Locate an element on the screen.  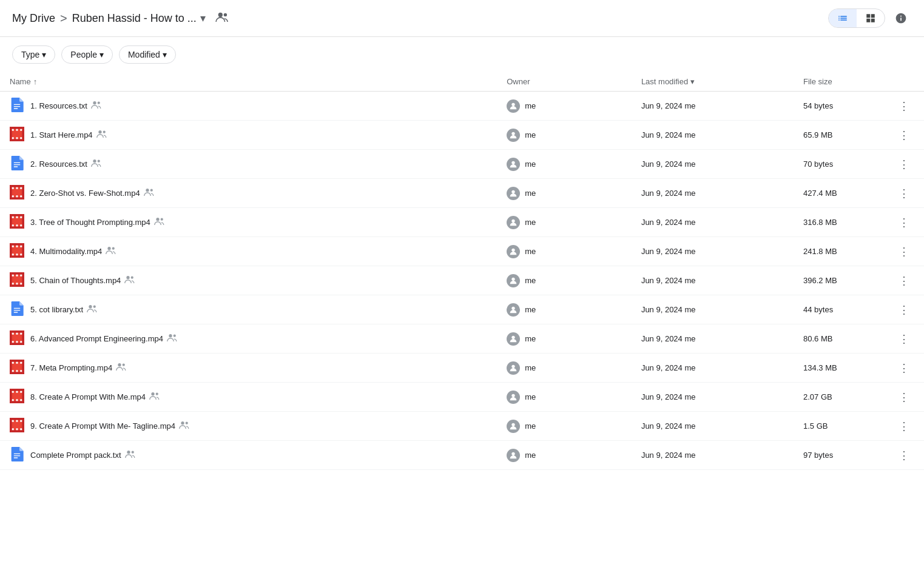
list-view-button is located at coordinates (843, 18).